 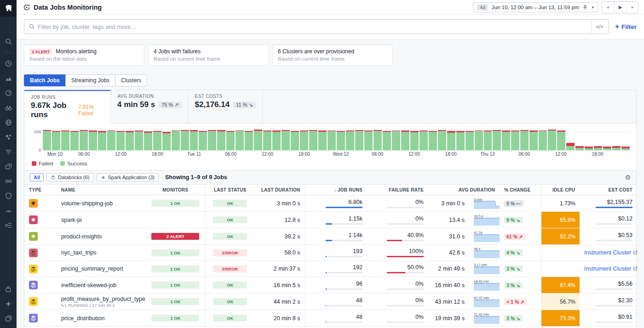 What do you see at coordinates (397, 190) in the screenshot?
I see `column-header-failure-rate: FAILURE RATE` at bounding box center [397, 190].